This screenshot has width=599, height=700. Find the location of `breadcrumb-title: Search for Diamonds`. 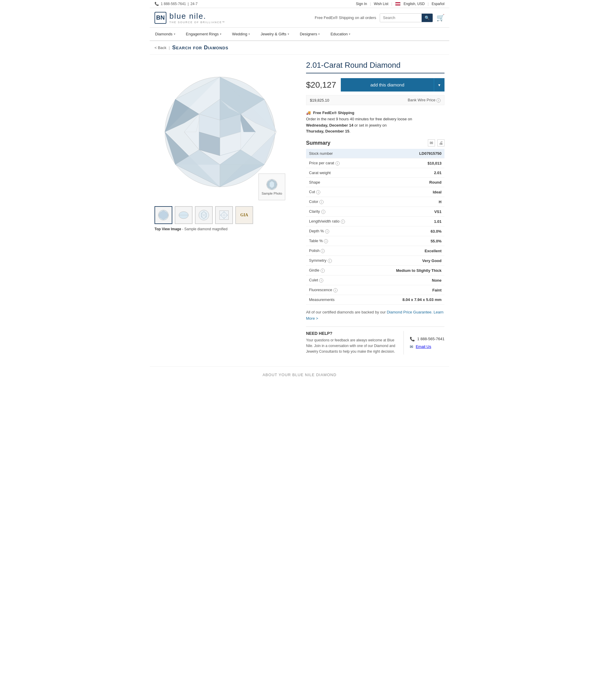

breadcrumb-title: Search for Diamonds is located at coordinates (200, 48).